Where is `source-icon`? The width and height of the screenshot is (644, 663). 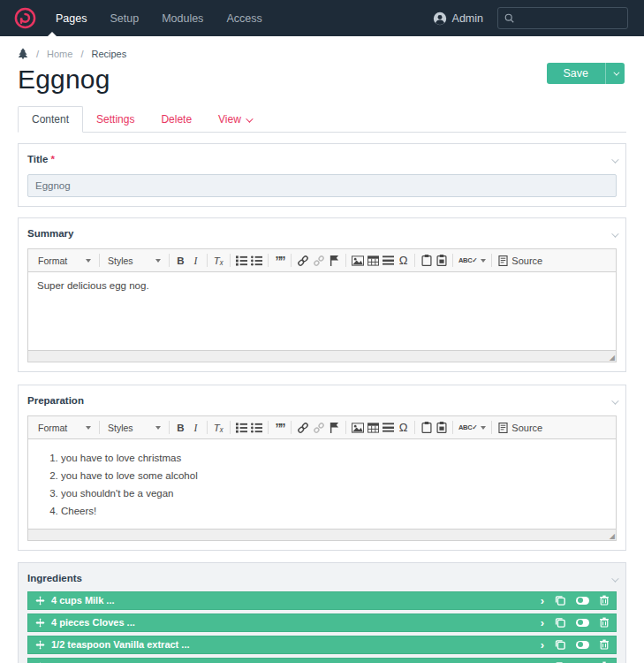 source-icon is located at coordinates (504, 428).